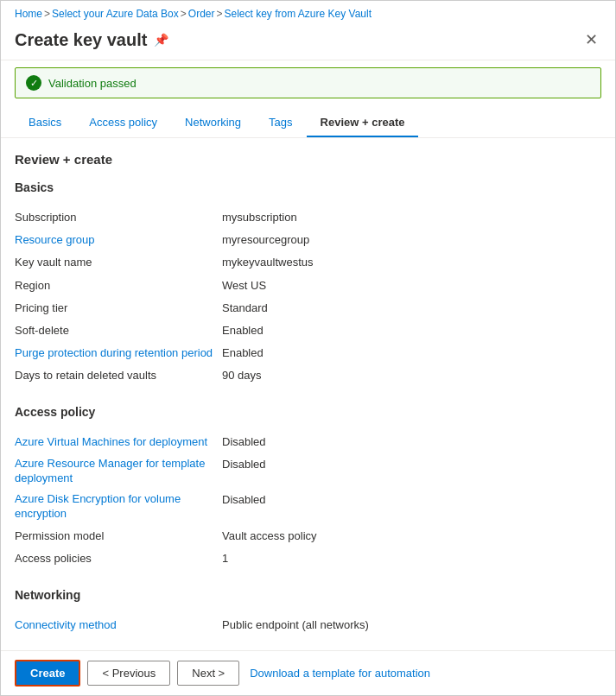 This screenshot has width=616, height=696. Describe the element at coordinates (308, 286) in the screenshot. I see `field-region: Region West US` at that location.